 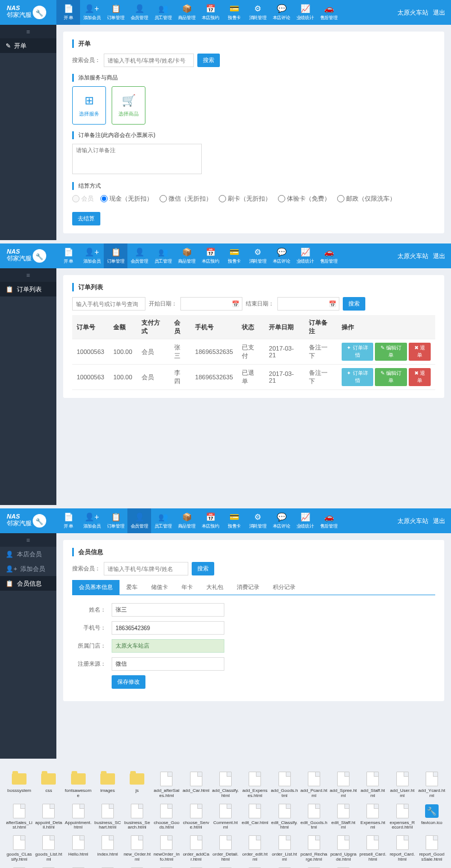 I want to click on sidebar-item: 📋会员信息, so click(x=28, y=583).